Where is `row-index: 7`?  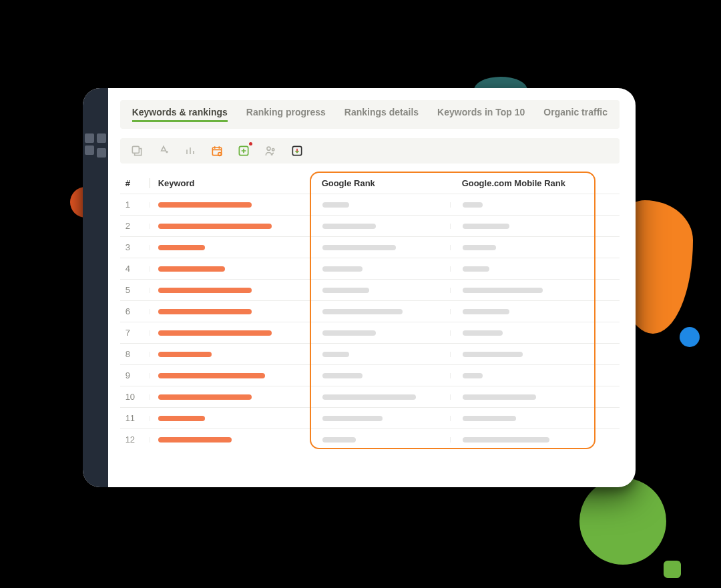
row-index: 7 is located at coordinates (135, 332).